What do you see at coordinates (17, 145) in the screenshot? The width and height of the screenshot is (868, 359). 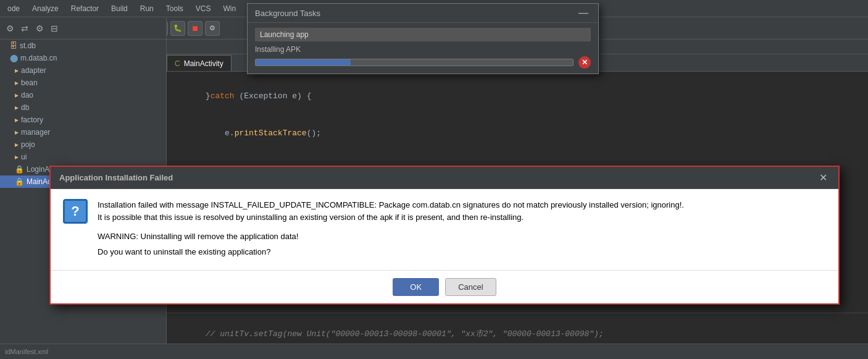 I see `folder-icon-pojo: ▸` at bounding box center [17, 145].